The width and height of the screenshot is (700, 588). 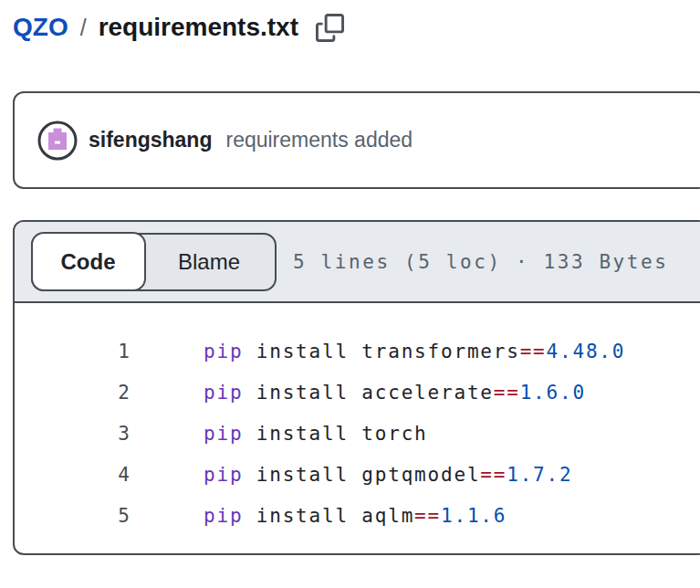 I want to click on breadcrumb-filename: requirements.txt, so click(x=199, y=27).